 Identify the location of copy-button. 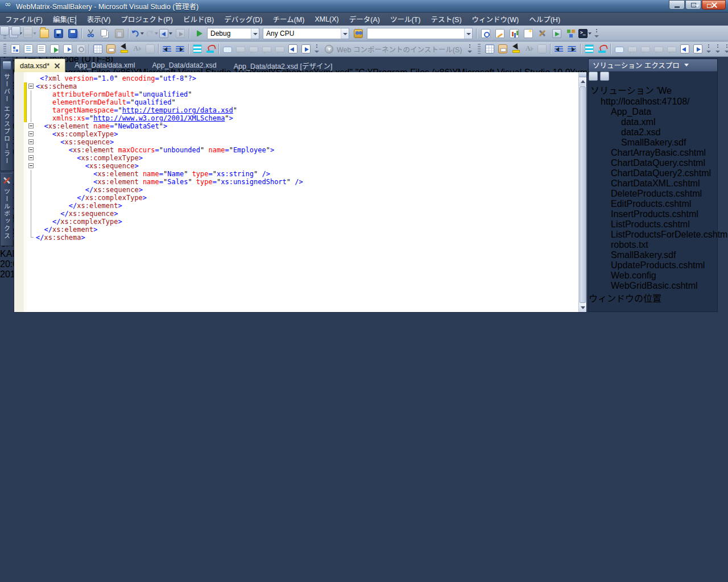
(105, 34).